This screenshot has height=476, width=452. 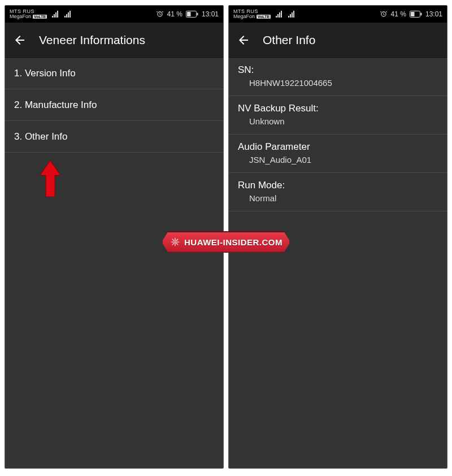 I want to click on info-label: Audio Parameter, so click(x=338, y=147).